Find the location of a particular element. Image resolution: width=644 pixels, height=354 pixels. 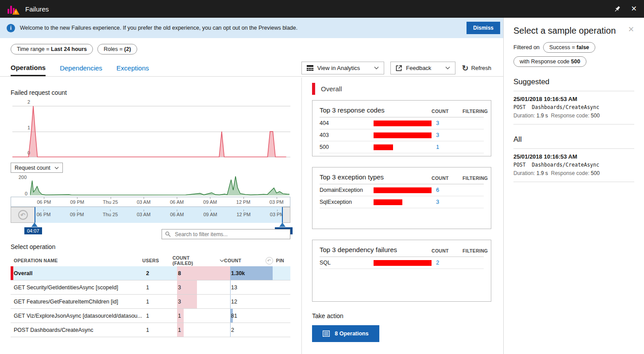

card-title: Top 3 response codes is located at coordinates (375, 110).